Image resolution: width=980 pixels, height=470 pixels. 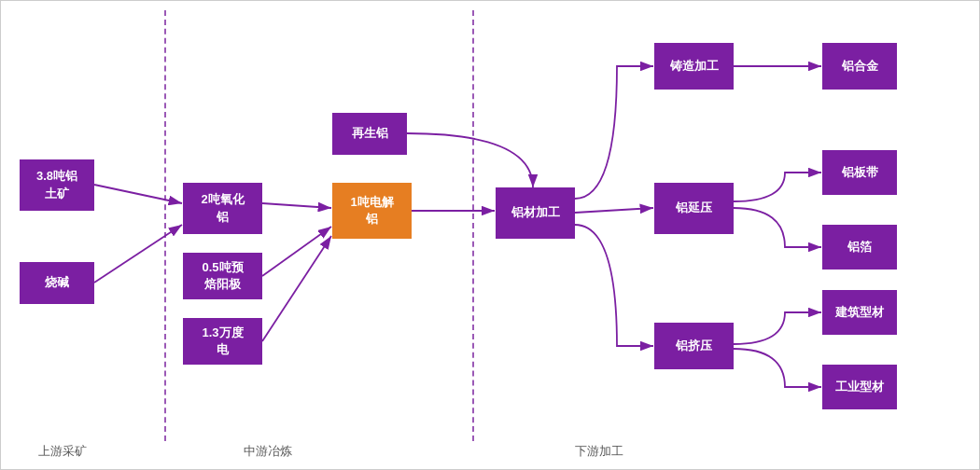 What do you see at coordinates (860, 173) in the screenshot?
I see `box-al-plate: 铝板带` at bounding box center [860, 173].